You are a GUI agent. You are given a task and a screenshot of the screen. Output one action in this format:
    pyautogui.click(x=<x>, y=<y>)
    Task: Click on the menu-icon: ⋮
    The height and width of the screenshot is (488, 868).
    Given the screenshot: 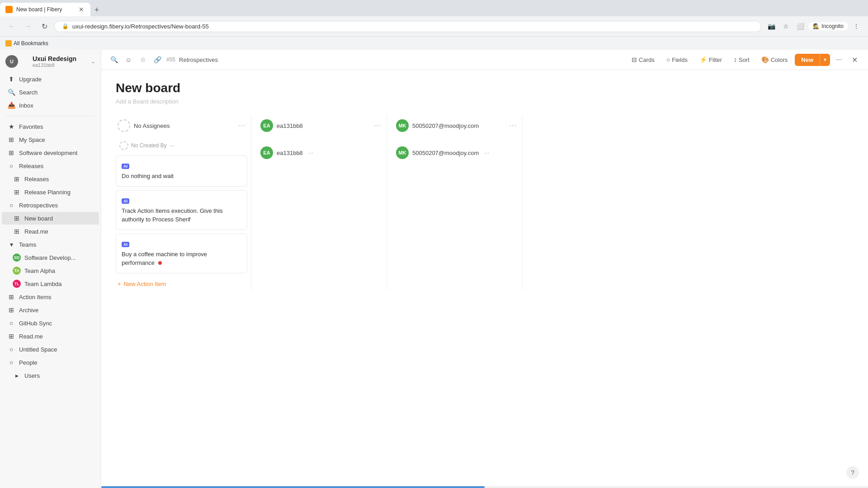 What is the action you would take?
    pyautogui.click(x=856, y=26)
    